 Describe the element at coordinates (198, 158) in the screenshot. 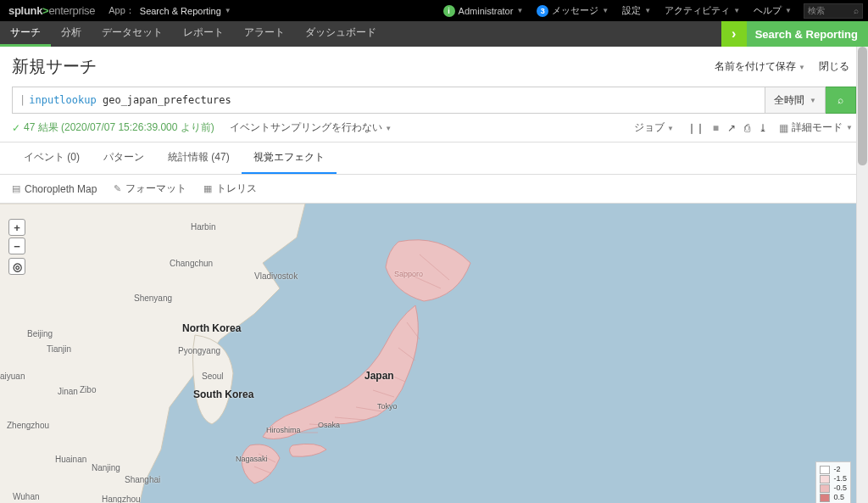

I see `tab-statistics: 統計情報 (47)` at that location.